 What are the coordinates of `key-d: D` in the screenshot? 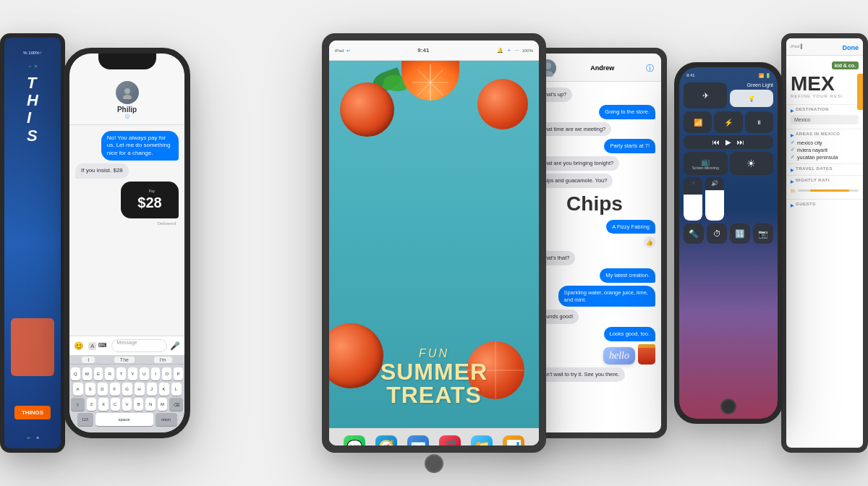 It's located at (103, 389).